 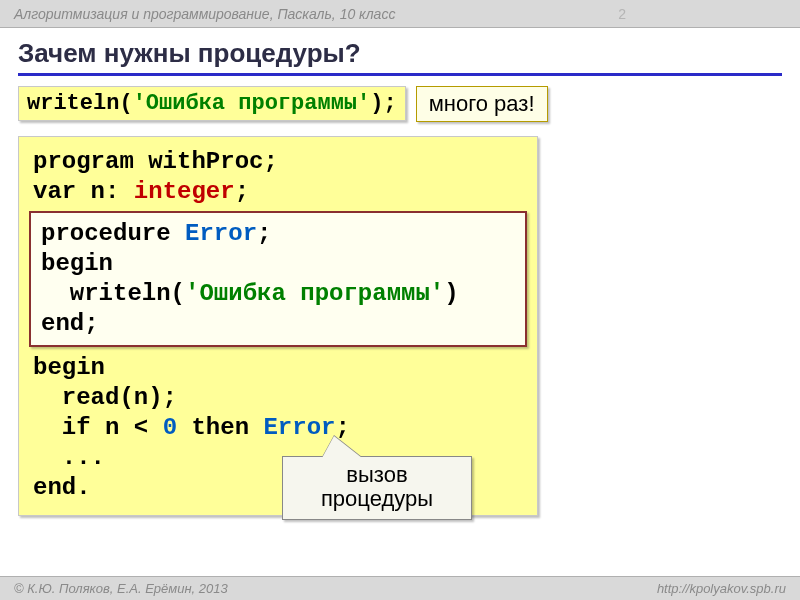 I want to click on copyright: © К.Ю. Поляков, Е.А. Ерёмин, 2013, so click(x=121, y=588).